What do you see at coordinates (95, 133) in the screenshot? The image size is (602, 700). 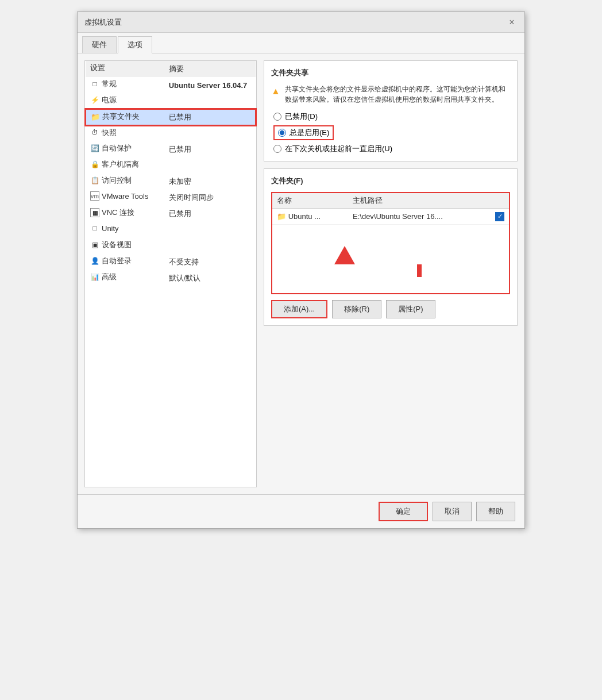 I see `snapshot-icon: ⏱` at bounding box center [95, 133].